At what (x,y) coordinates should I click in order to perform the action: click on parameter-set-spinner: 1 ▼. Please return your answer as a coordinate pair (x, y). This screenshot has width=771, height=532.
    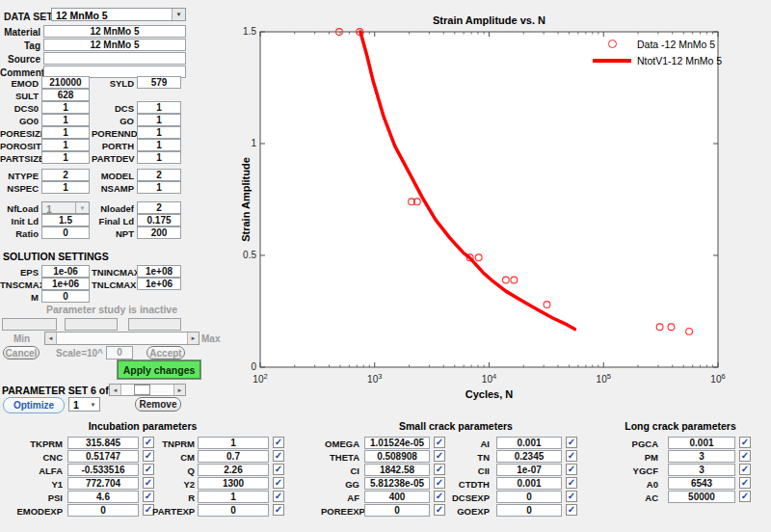
    Looking at the image, I should click on (85, 405).